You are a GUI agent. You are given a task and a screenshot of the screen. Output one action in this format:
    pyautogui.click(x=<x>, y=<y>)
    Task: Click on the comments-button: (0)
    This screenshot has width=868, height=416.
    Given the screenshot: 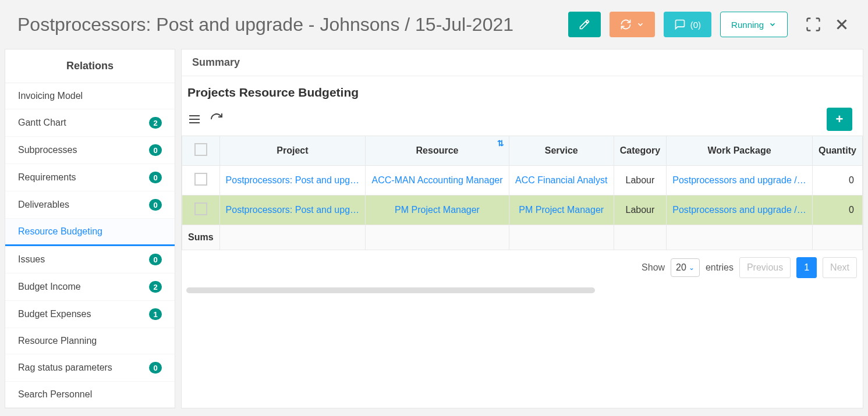 What is the action you would take?
    pyautogui.click(x=688, y=24)
    